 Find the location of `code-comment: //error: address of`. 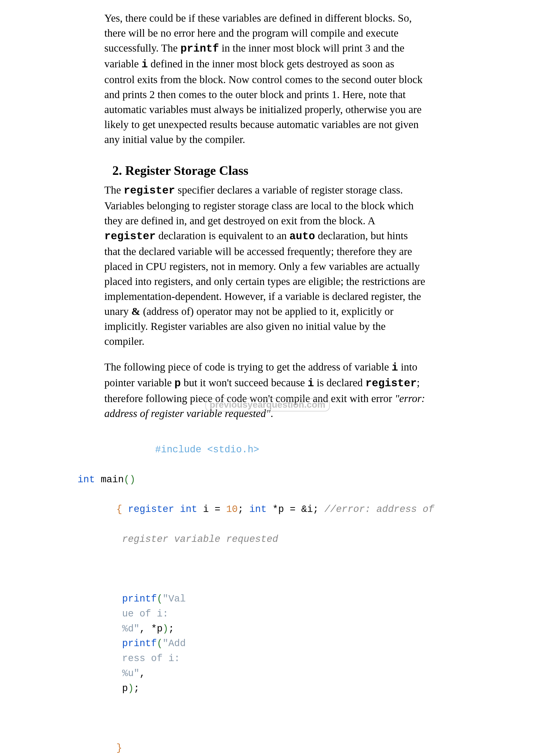

code-comment: //error: address of is located at coordinates (380, 509).